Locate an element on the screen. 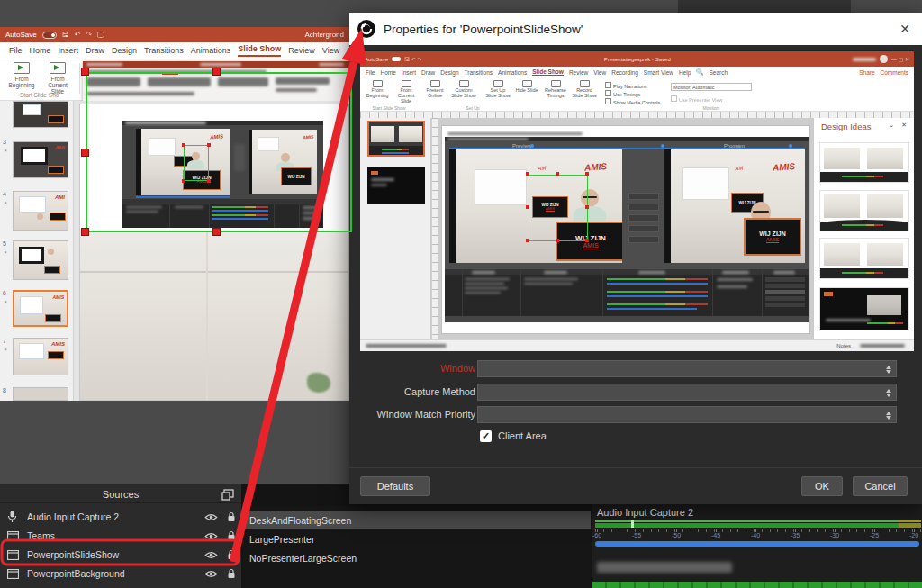  design-ideas-title: Design Ideas is located at coordinates (846, 126).